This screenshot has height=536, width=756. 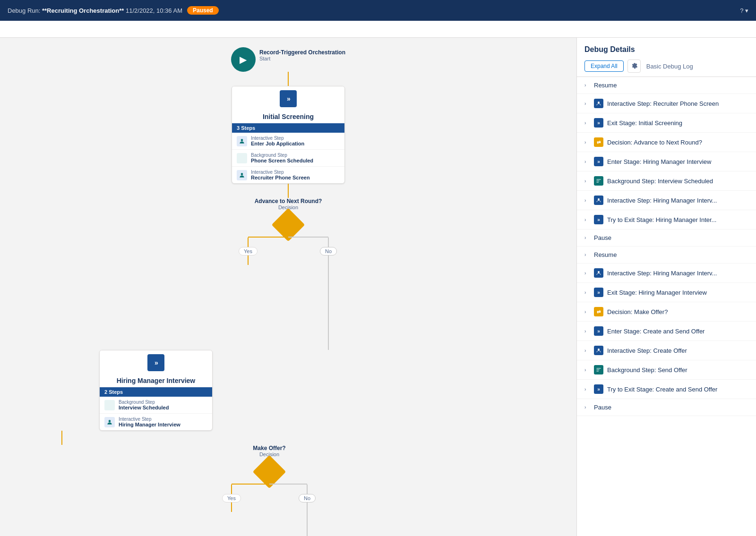 What do you see at coordinates (666, 50) in the screenshot?
I see `debug-panel-title: Debug Details` at bounding box center [666, 50].